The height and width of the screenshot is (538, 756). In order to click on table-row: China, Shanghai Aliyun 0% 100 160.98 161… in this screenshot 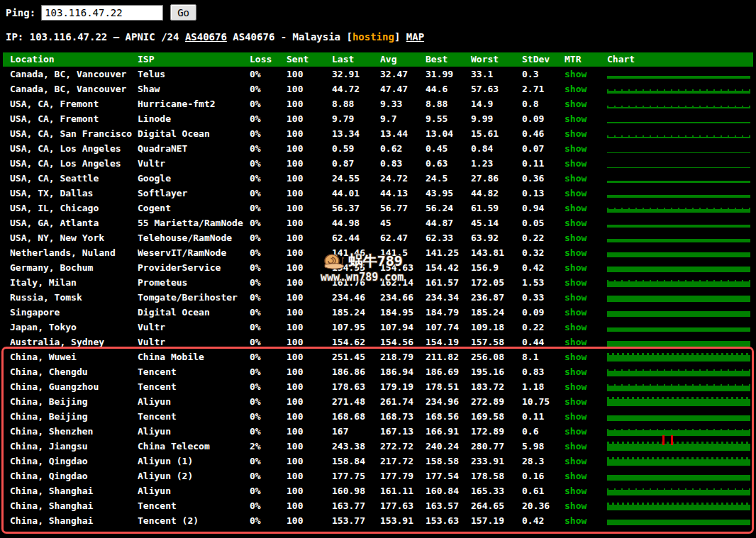, I will do `click(378, 491)`.